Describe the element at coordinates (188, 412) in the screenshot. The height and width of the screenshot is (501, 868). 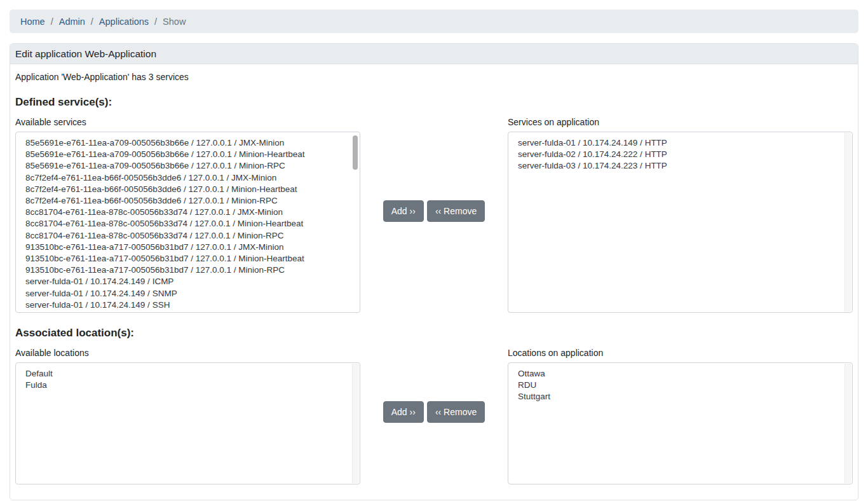
I see `available-locations-column: Available locations DefaultFulda` at that location.